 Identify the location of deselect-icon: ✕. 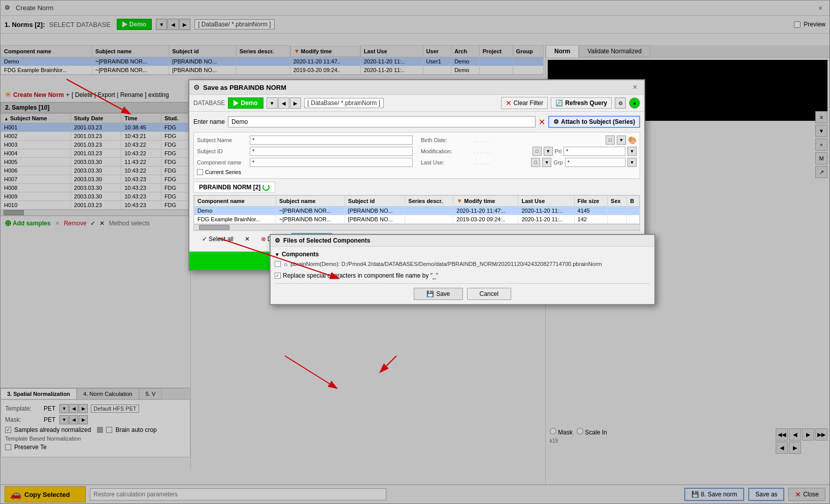
(247, 239).